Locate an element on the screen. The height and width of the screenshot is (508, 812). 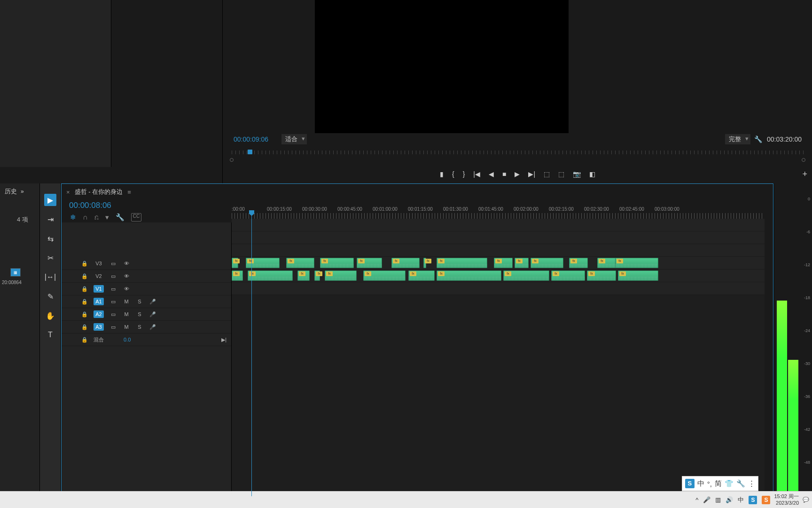
sequence-name: 盛哲 - 在你的身边 is located at coordinates (99, 192).